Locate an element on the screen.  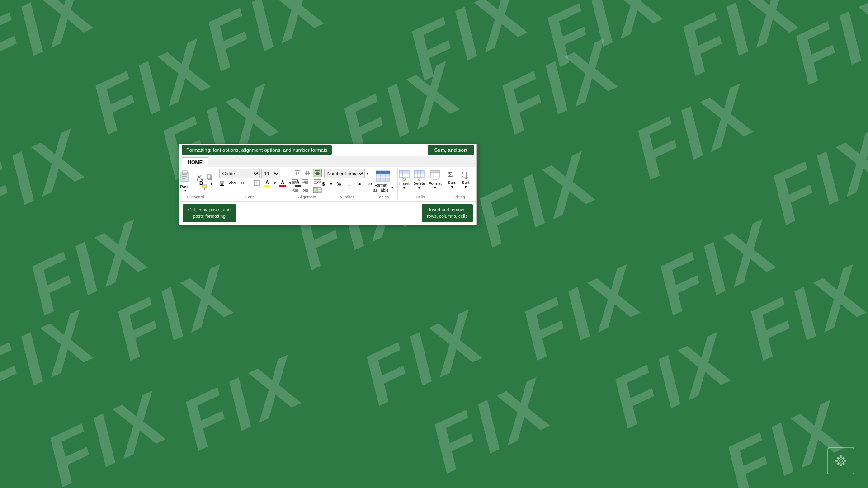
format-table-dropdown: ▼ is located at coordinates (392, 188).